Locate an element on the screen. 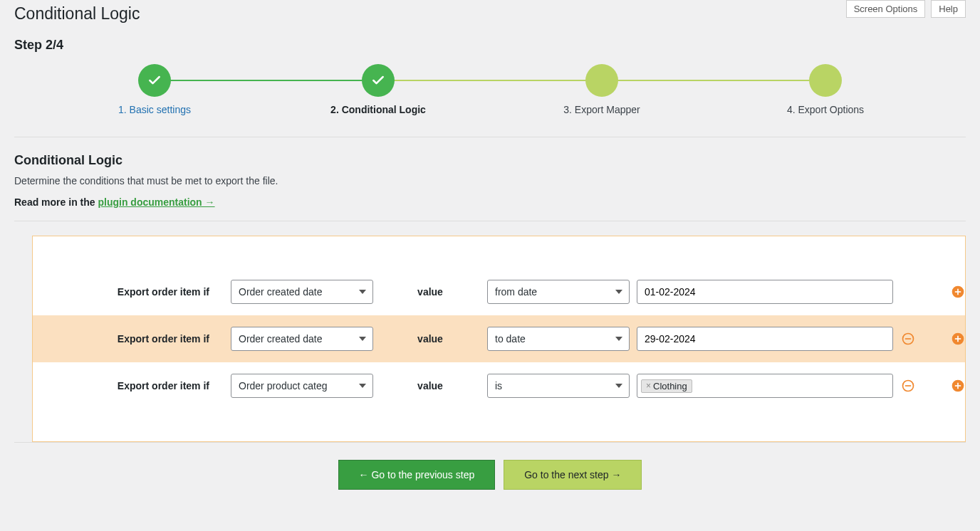 This screenshot has height=531, width=980. documentation-link: plugin documentation → is located at coordinates (156, 202).